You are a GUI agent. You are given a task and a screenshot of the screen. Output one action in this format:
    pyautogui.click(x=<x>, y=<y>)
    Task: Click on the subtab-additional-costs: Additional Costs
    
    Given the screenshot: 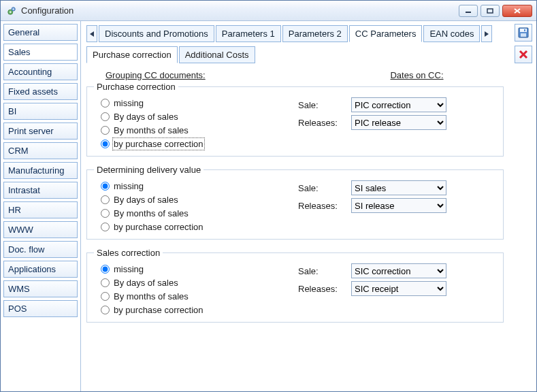 What is the action you would take?
    pyautogui.click(x=217, y=54)
    